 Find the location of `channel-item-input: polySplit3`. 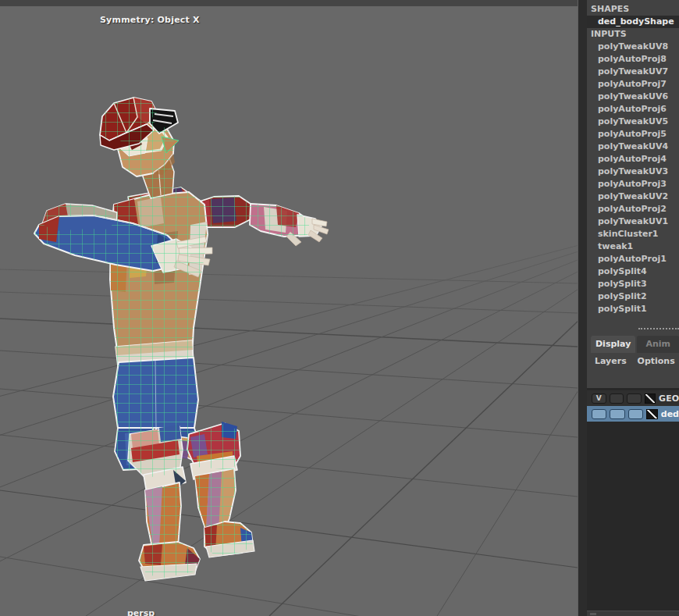

channel-item-input: polySplit3 is located at coordinates (633, 284).